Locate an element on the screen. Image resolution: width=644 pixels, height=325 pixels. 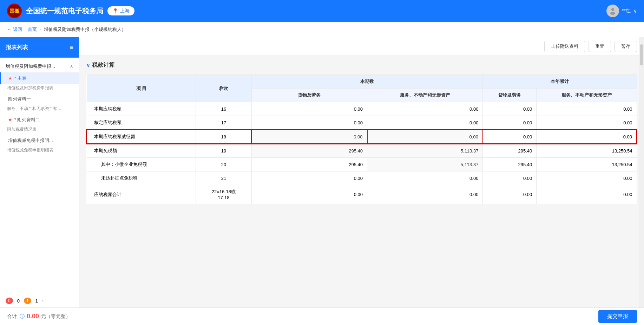
row-name: 应纳税额合计 is located at coordinates (141, 195).